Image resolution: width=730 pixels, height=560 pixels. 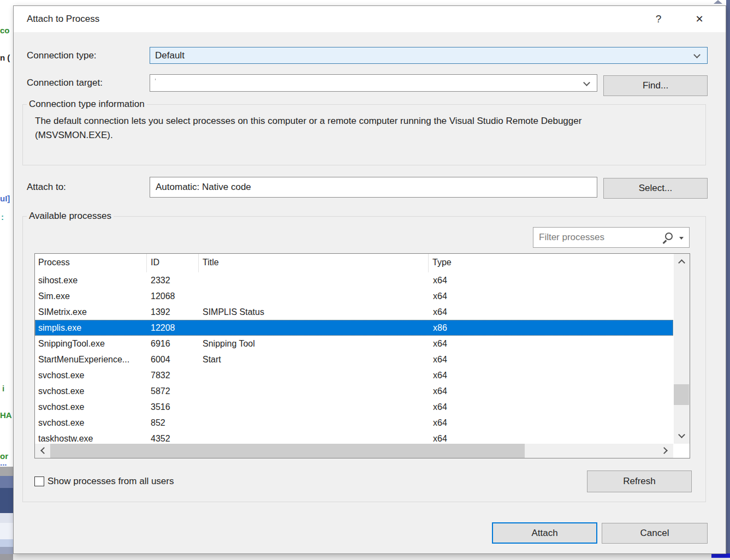 I want to click on cell-process: SnippingTool.exe, so click(x=91, y=344).